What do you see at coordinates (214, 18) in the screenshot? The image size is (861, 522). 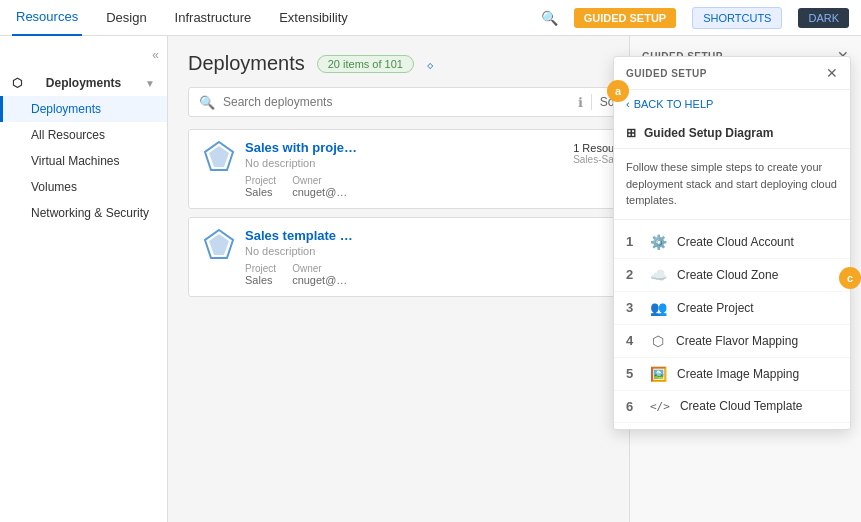 I see `nav-infrastructure: Infrastructure` at bounding box center [214, 18].